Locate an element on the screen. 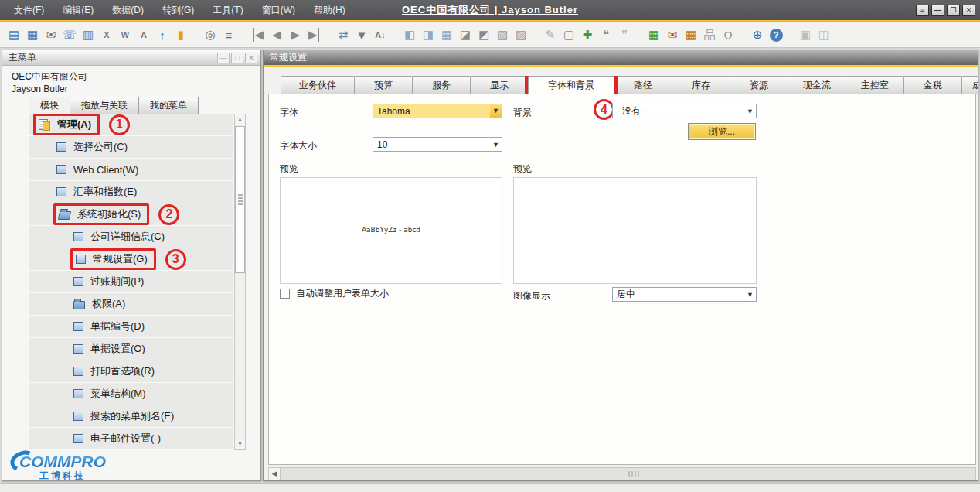 The width and height of the screenshot is (980, 492). user-icon: Ω is located at coordinates (728, 35).